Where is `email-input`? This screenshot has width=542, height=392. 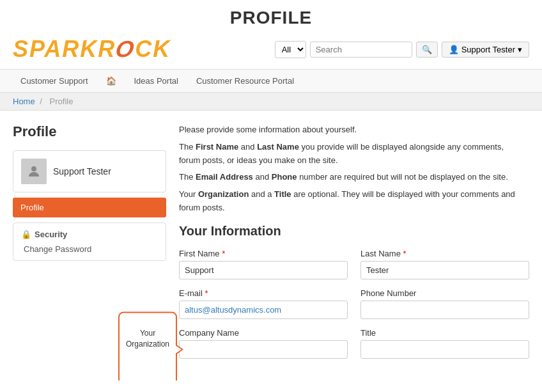 email-input is located at coordinates (263, 310).